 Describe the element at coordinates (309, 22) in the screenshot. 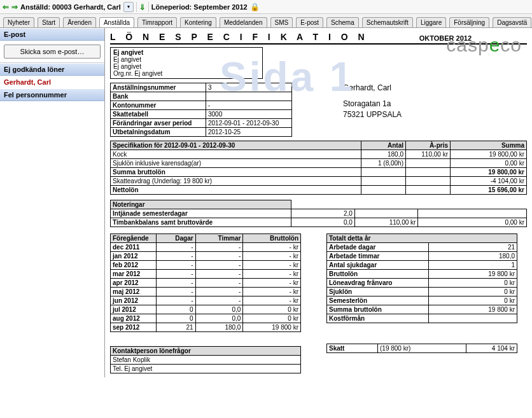

I see `tab-epost: E-post` at that location.